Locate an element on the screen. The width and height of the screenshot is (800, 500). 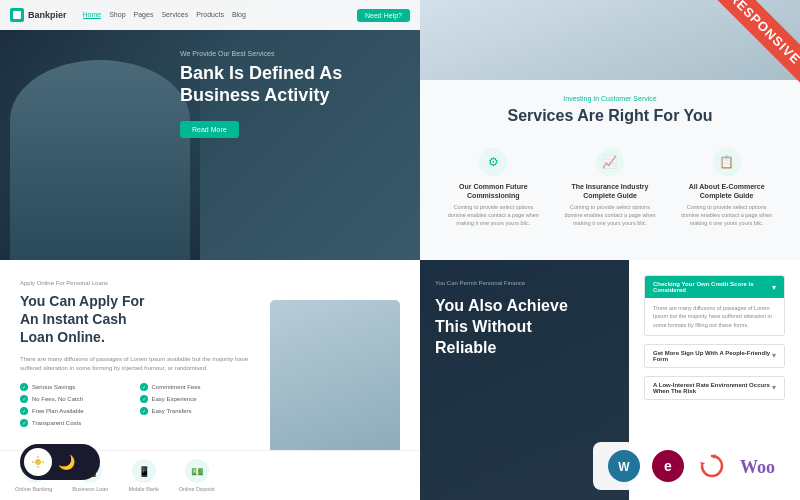
accordion-header-text-2: Get More Sign Up With A People-Friendly … is located at coordinates (712, 356).